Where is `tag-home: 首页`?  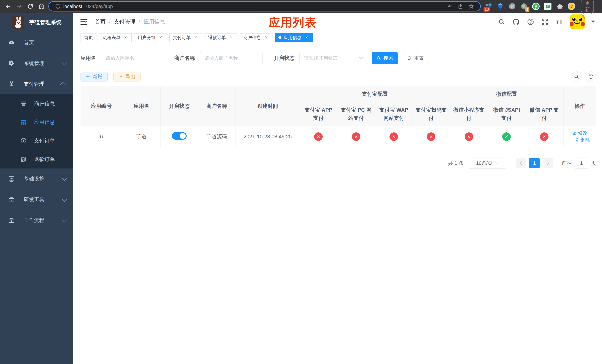 tag-home: 首页 is located at coordinates (88, 38).